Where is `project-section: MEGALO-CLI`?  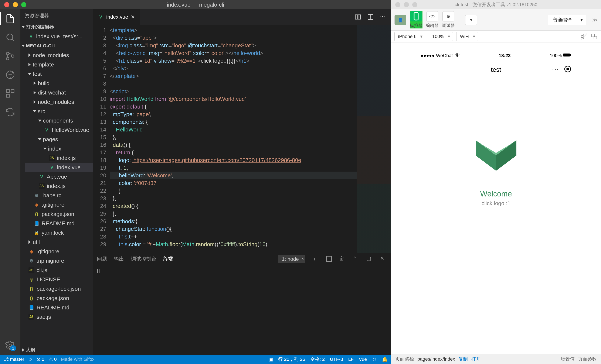
project-section: MEGALO-CLI is located at coordinates (57, 46).